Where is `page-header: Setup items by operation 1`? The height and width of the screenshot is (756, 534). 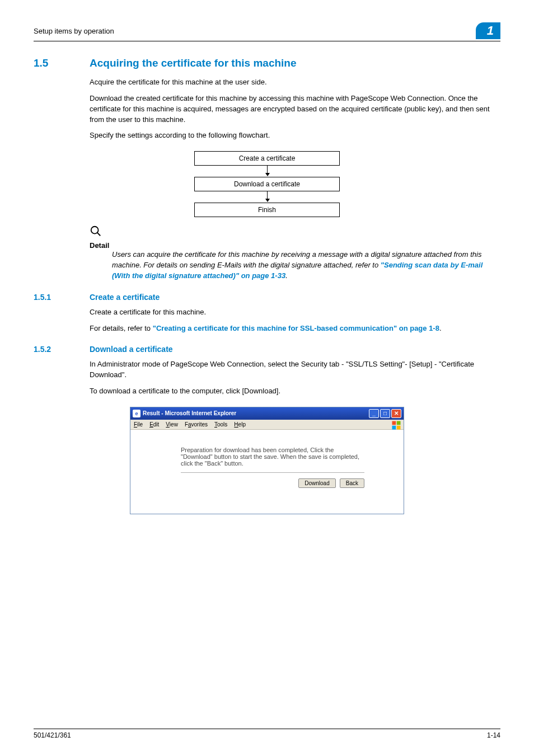
page-header: Setup items by operation 1 is located at coordinates (267, 32).